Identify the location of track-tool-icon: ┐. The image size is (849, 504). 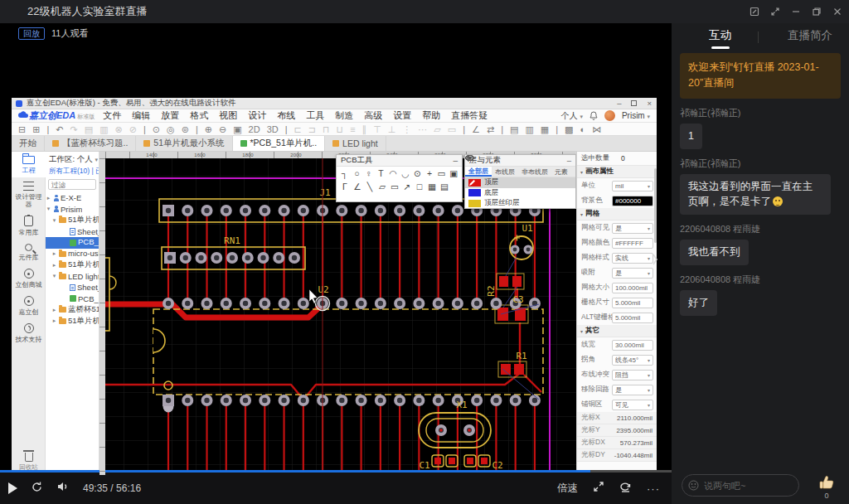
(345, 173).